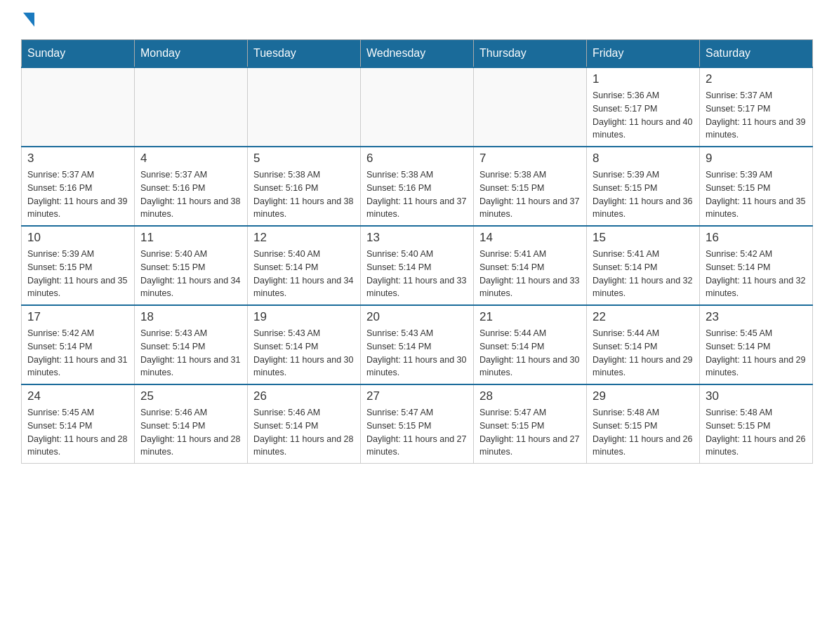  Describe the element at coordinates (531, 265) in the screenshot. I see `calendar-cell: 14Sunrise: 5:41 AMSunset: 5:14 PMDayligh…` at that location.